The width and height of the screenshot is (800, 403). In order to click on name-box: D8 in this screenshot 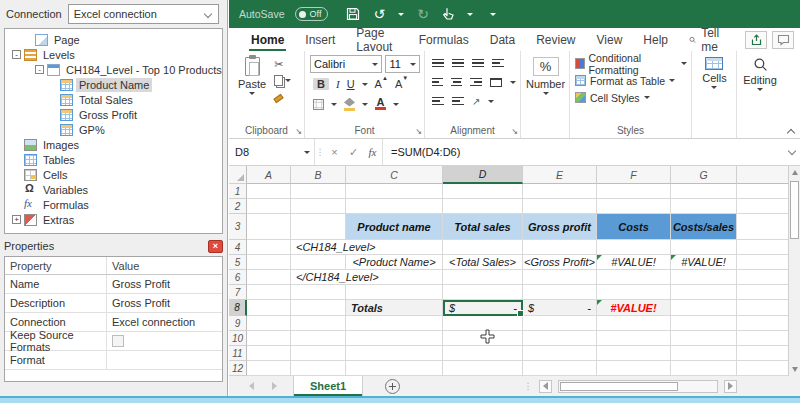, I will do `click(264, 152)`.